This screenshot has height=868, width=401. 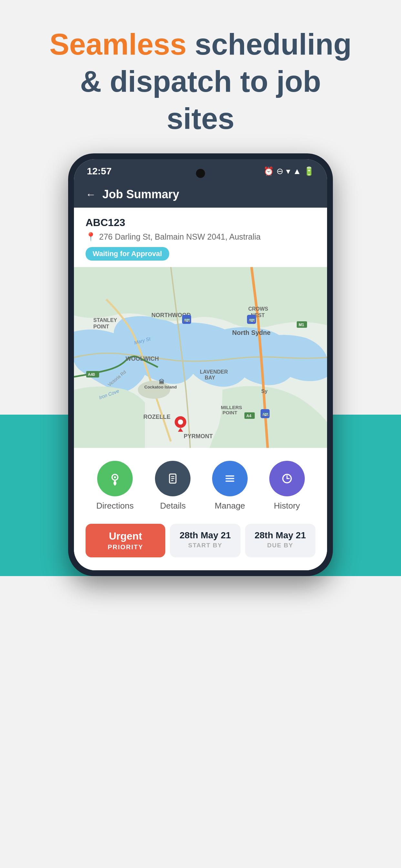 I want to click on hero-line1-rest: scheduling, so click(x=269, y=44).